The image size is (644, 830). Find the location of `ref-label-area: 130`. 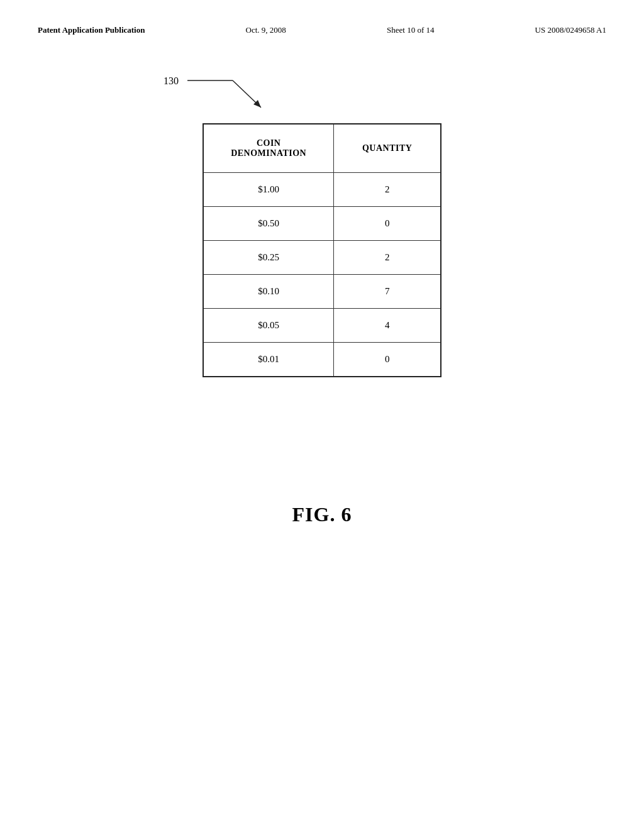

ref-label-area: 130 is located at coordinates (283, 95).